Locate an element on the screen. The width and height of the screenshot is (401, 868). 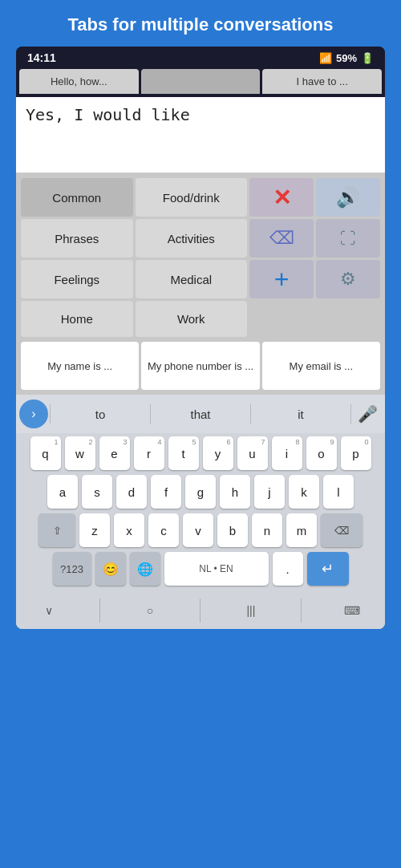
key-v: v is located at coordinates (198, 530).